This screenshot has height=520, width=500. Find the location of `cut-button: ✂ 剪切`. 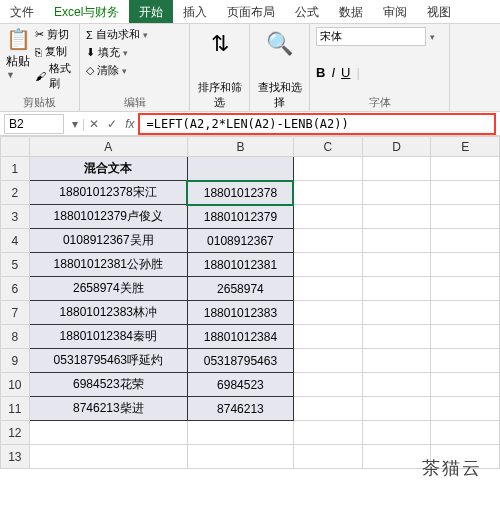

cut-button: ✂ 剪切 is located at coordinates (54, 34).